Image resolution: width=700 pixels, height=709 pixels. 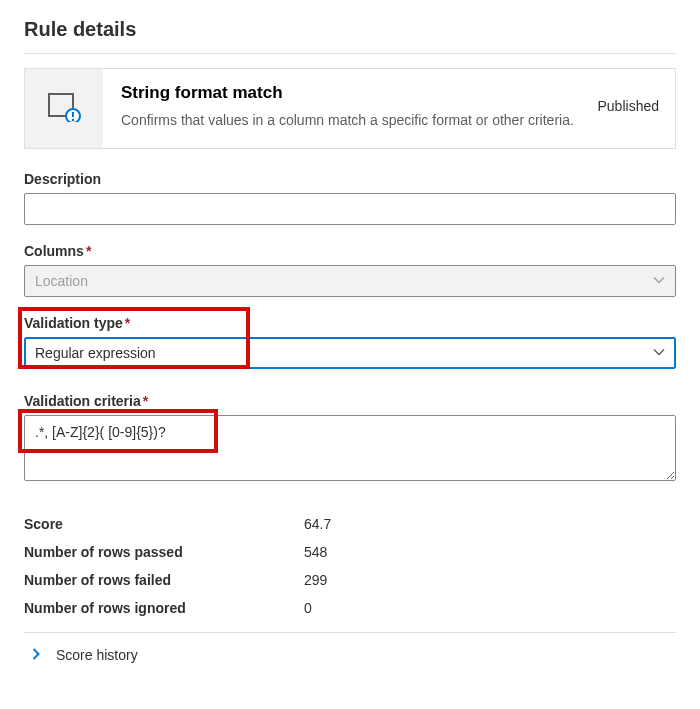 I want to click on rule-type-card: String format match Confirms that values…, so click(x=350, y=108).